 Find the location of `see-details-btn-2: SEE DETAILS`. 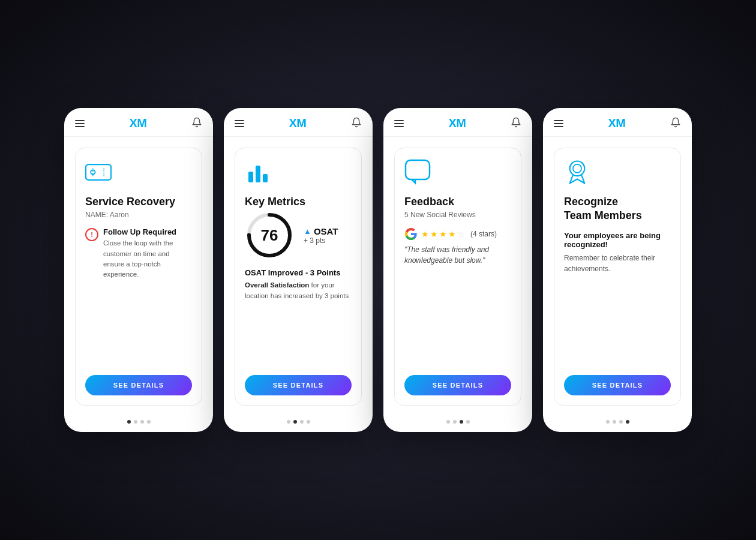

see-details-btn-2: SEE DETAILS is located at coordinates (298, 385).